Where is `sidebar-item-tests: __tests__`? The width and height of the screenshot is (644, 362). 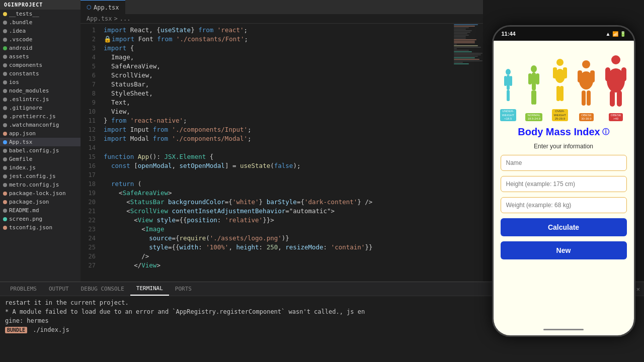
sidebar-item-tests: __tests__ is located at coordinates (40, 14).